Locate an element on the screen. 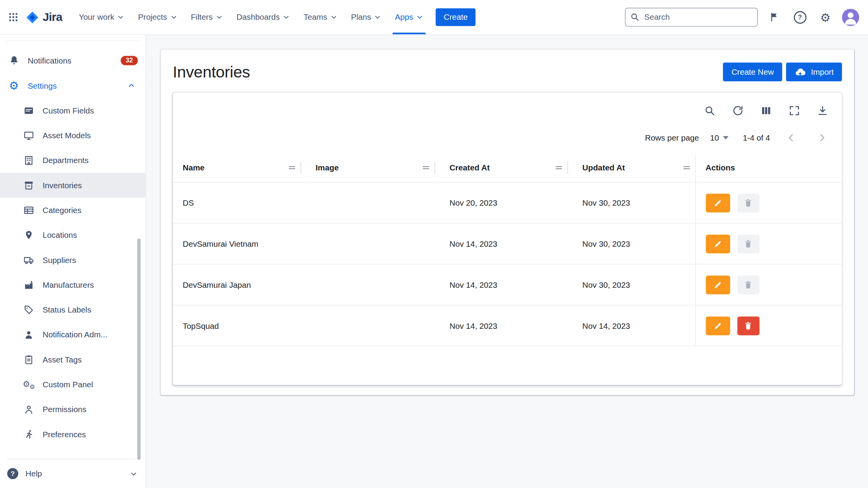 The image size is (868, 488). sidebar-item-manufacturers: Manufacturers is located at coordinates (73, 285).